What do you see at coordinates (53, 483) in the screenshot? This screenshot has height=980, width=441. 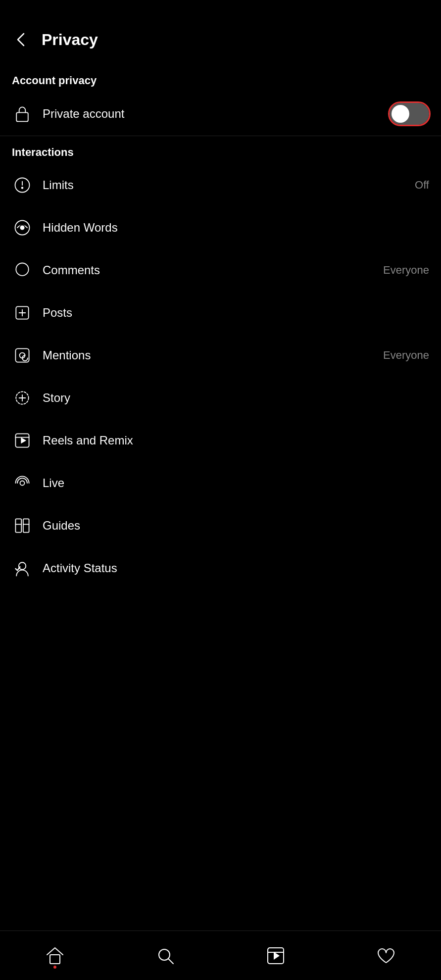 I see `live-label: Live` at bounding box center [53, 483].